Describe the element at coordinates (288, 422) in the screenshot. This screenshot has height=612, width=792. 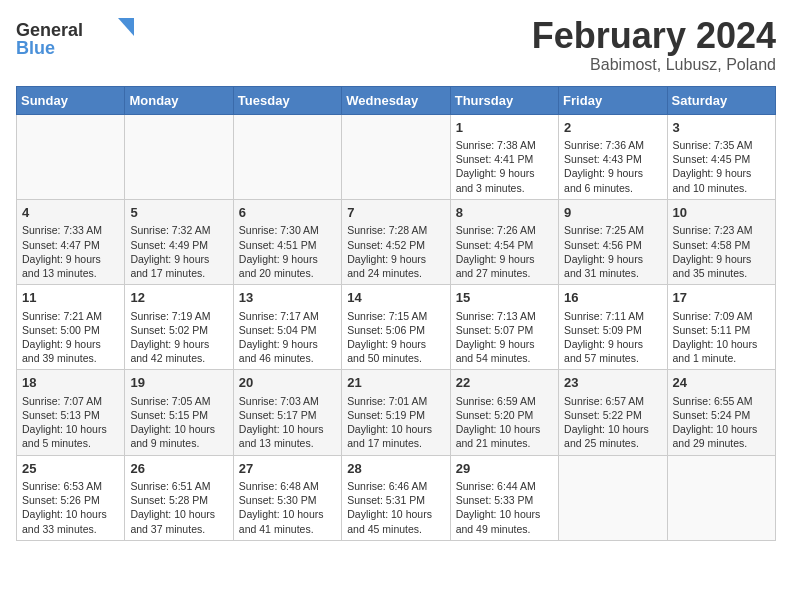
I see `day-text: Sunrise: 7:03 AM Sunset: 5:17 PM Dayligh…` at that location.